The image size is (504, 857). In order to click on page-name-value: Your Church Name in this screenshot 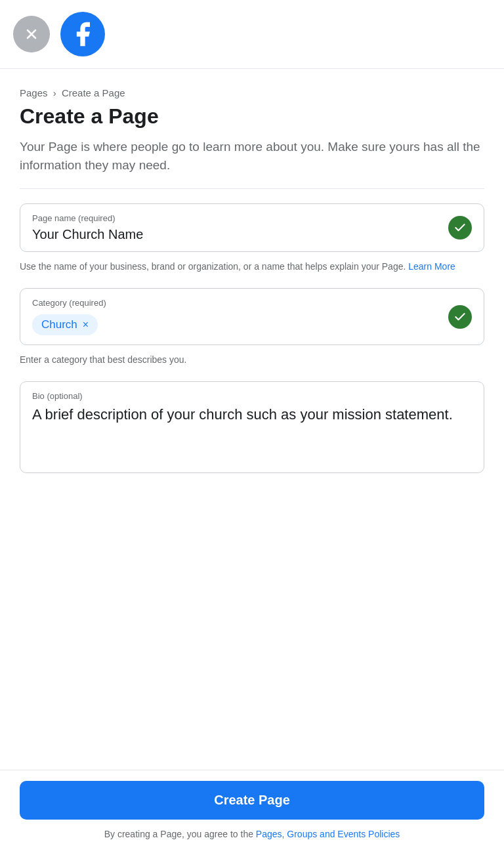, I will do `click(252, 235)`.